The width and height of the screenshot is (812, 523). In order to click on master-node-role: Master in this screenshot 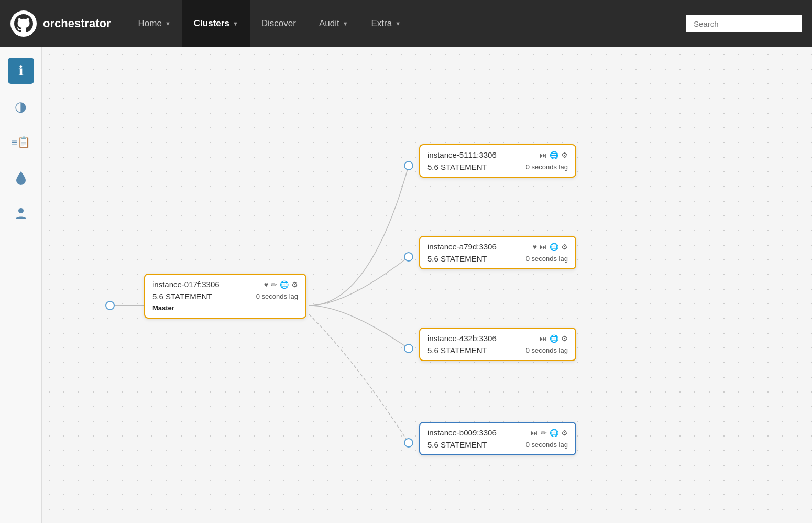, I will do `click(163, 308)`.